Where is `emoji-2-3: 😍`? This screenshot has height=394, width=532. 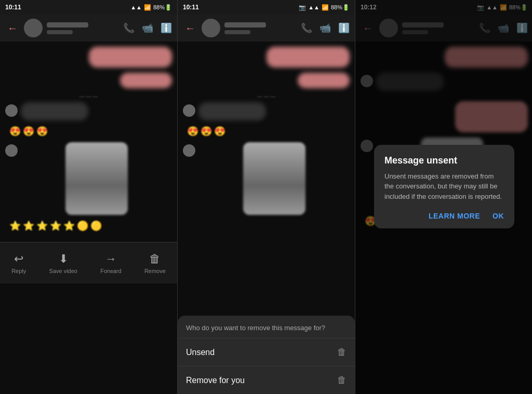
emoji-2-3: 😍 is located at coordinates (220, 131).